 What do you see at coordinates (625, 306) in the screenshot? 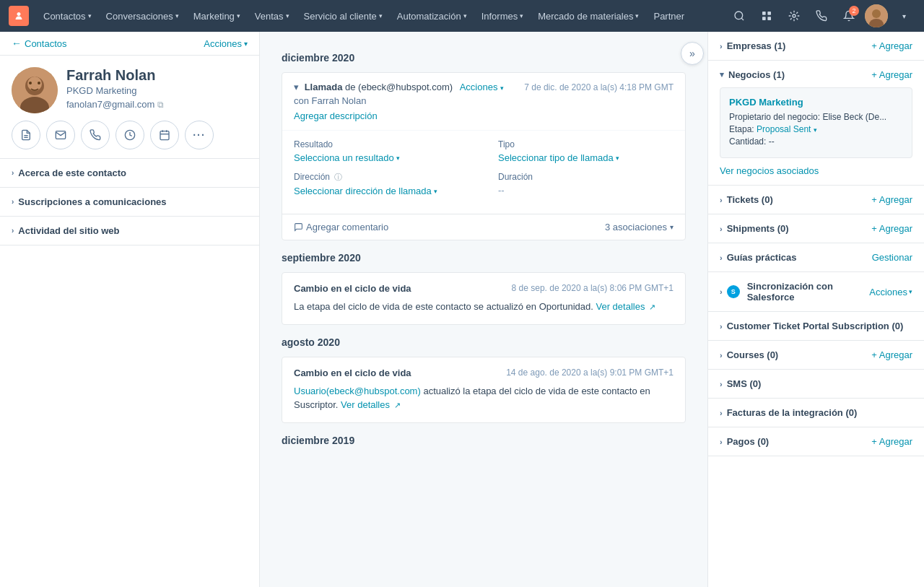
I see `ver-detalles-sep-link: Ver detalles ↗` at bounding box center [625, 306].